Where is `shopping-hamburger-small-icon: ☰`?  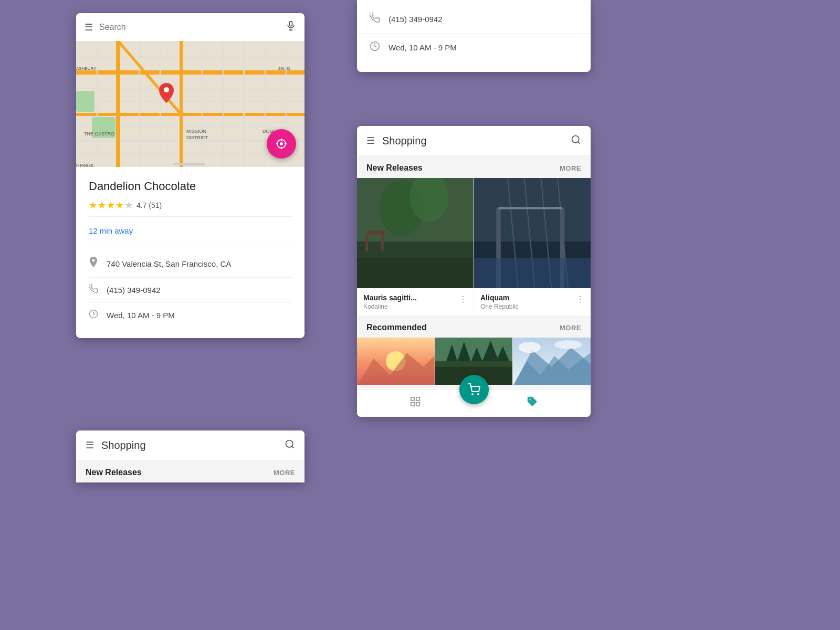
shopping-hamburger-small-icon: ☰ is located at coordinates (90, 445).